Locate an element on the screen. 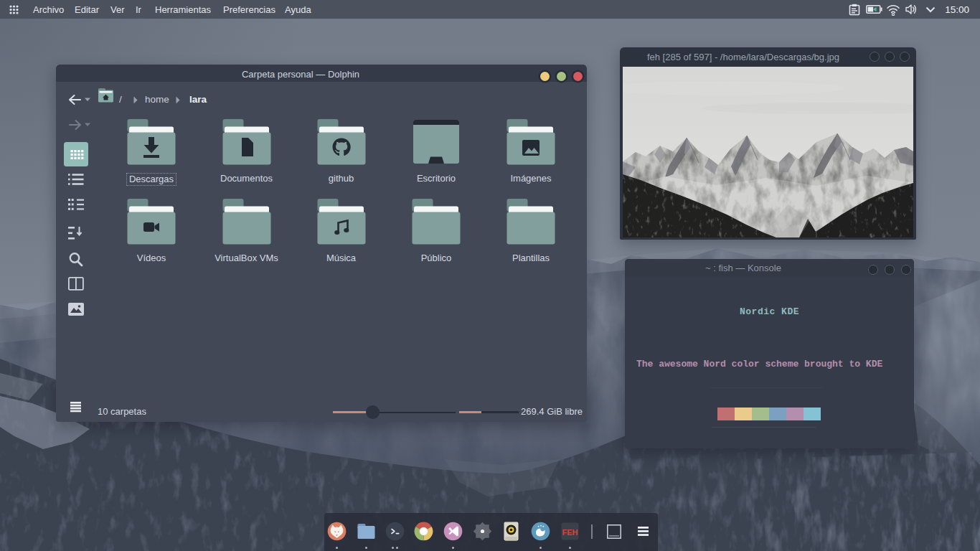 This screenshot has width=980, height=551. svg-text: FEH is located at coordinates (570, 532).